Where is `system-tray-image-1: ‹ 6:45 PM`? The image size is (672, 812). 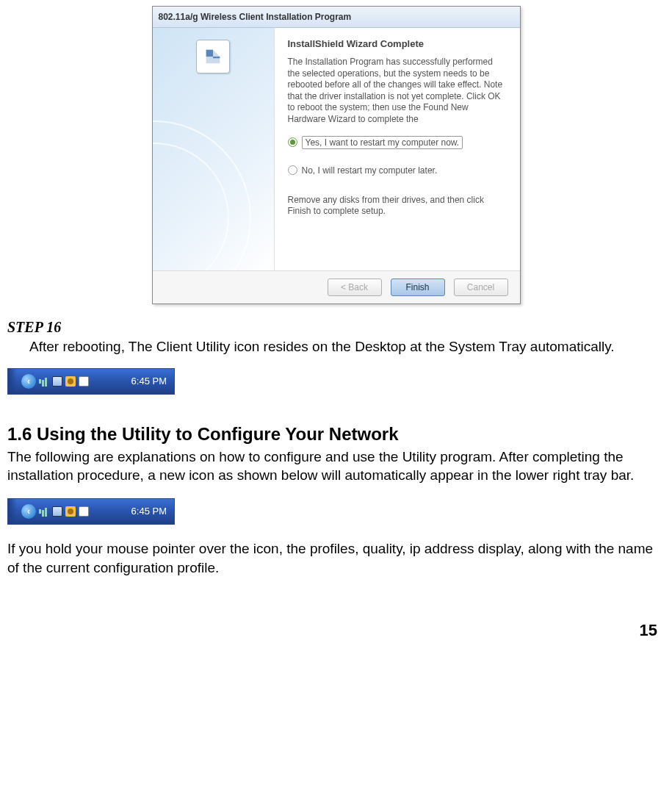 system-tray-image-1: ‹ 6:45 PM is located at coordinates (91, 381).